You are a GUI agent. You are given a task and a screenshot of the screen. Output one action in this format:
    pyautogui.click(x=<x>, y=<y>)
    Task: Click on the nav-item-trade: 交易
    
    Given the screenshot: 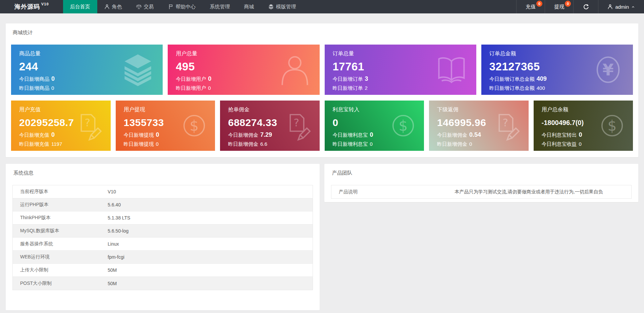 What is the action you would take?
    pyautogui.click(x=145, y=7)
    